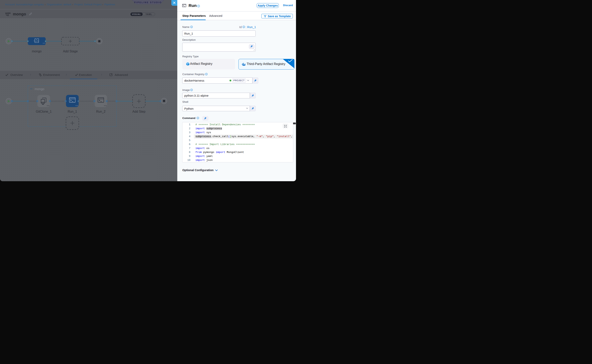 The image size is (592, 364). Describe the element at coordinates (148, 2) in the screenshot. I see `svg-text: PIPELINE STUDIO` at that location.